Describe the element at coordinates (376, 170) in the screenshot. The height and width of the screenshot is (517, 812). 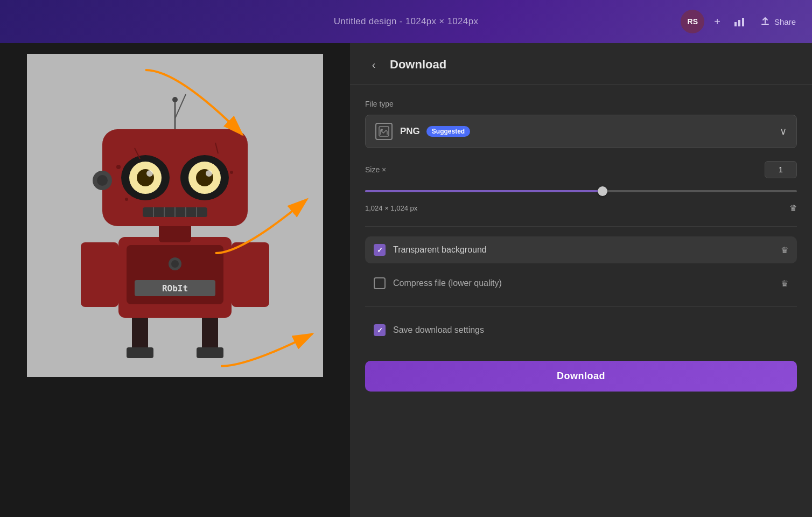
I see `size-label: Size ×` at that location.